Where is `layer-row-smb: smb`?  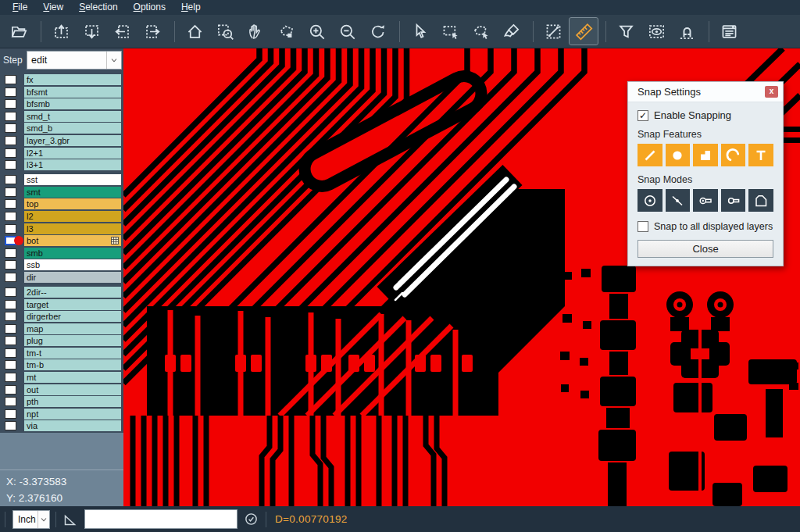
layer-row-smb: smb is located at coordinates (62, 253).